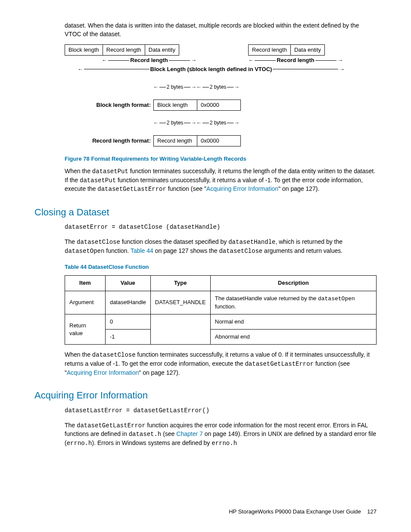  What do you see at coordinates (221, 30) in the screenshot?
I see `intro-paragraph: dataset. When the data is written into t…` at bounding box center [221, 30].